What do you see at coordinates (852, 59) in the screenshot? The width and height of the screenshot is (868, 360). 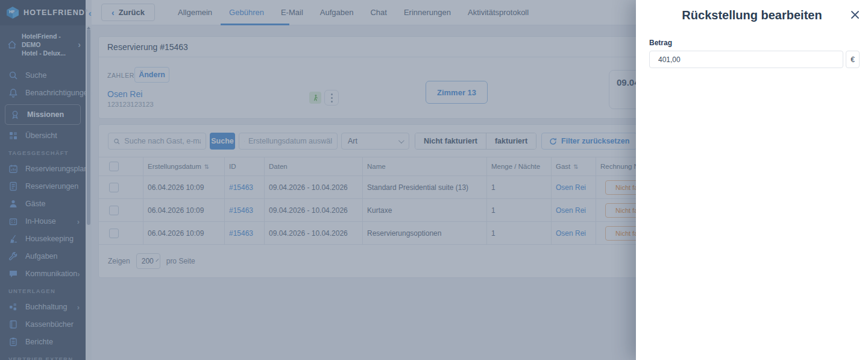 I see `currency-addon: €` at bounding box center [852, 59].